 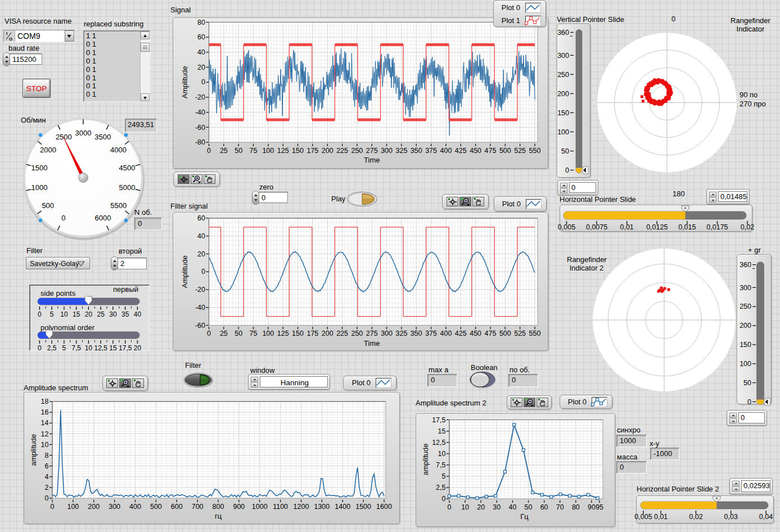 I want to click on spectrum2-chart-legend: Plot 0, so click(x=586, y=402).